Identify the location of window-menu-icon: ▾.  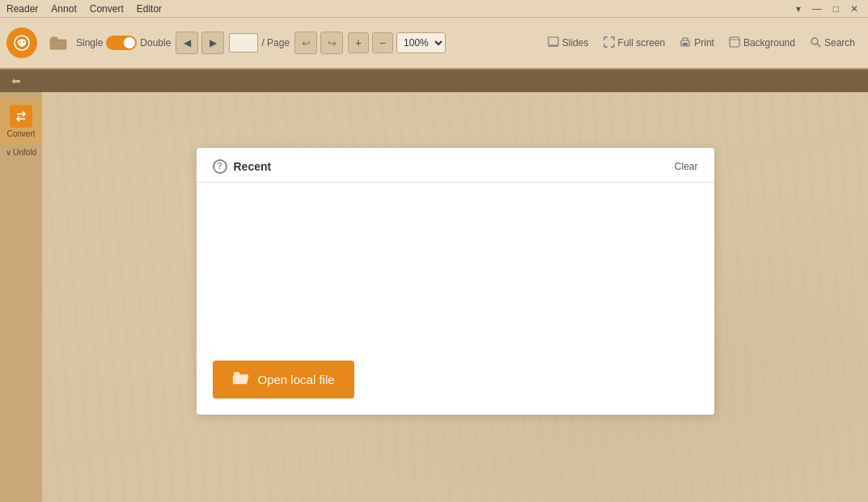
(798, 9).